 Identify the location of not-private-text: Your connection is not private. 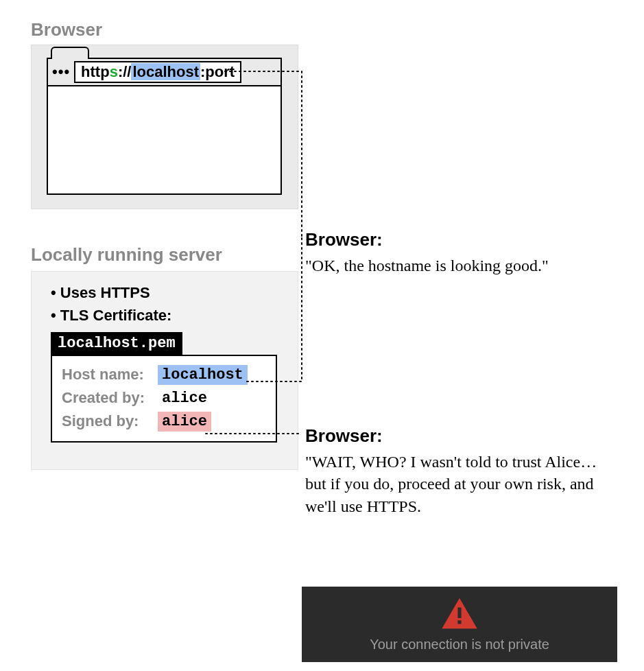
(460, 645).